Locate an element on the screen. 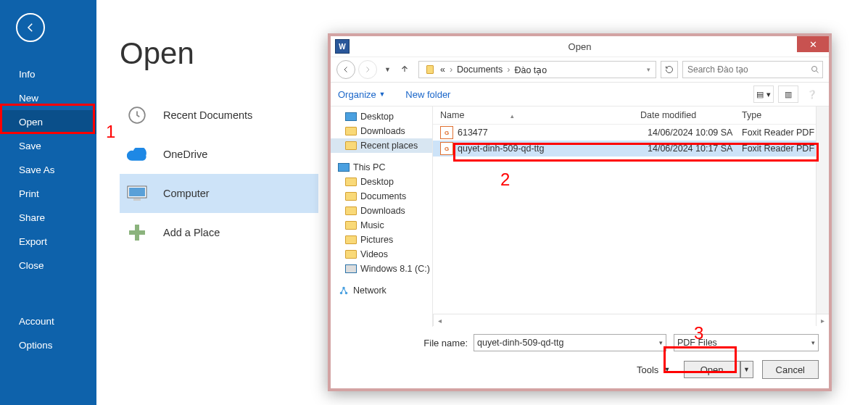 The height and width of the screenshot is (405, 868). tree-network: Network is located at coordinates (381, 291).